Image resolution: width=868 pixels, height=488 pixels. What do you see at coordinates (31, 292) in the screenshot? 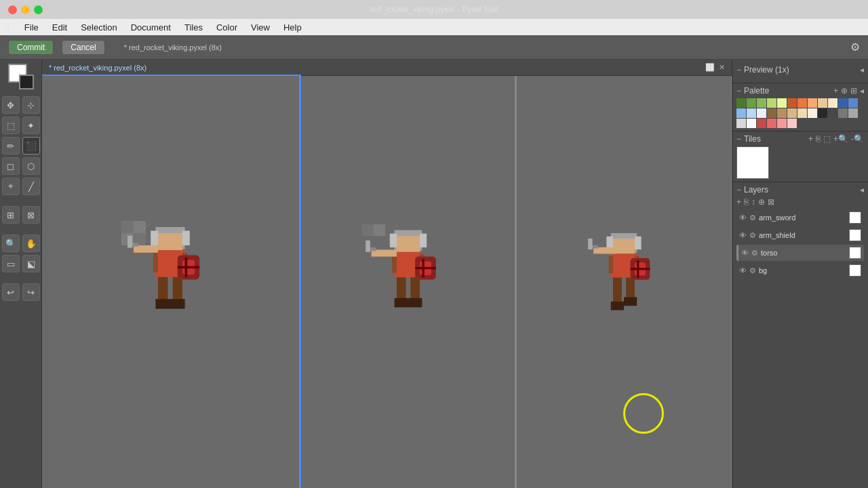
I see `redo-tool: ↪` at bounding box center [31, 292].